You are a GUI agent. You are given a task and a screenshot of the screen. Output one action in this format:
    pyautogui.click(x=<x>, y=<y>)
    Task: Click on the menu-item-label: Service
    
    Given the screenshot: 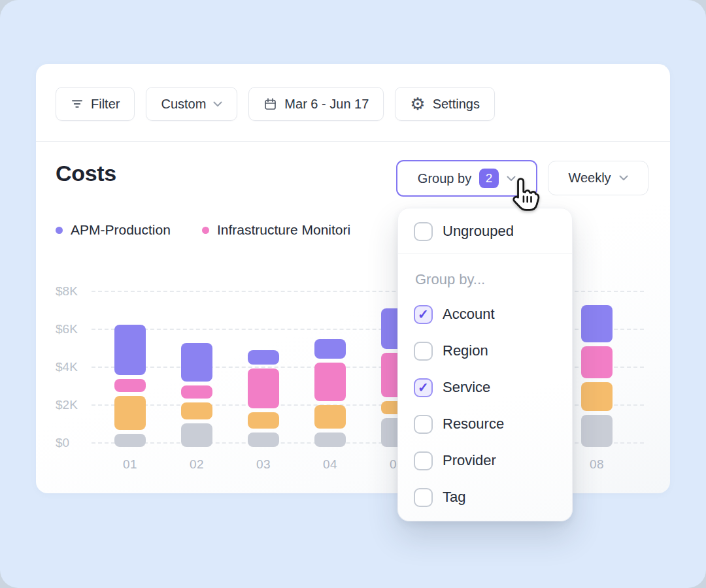 What is the action you would take?
    pyautogui.click(x=467, y=387)
    